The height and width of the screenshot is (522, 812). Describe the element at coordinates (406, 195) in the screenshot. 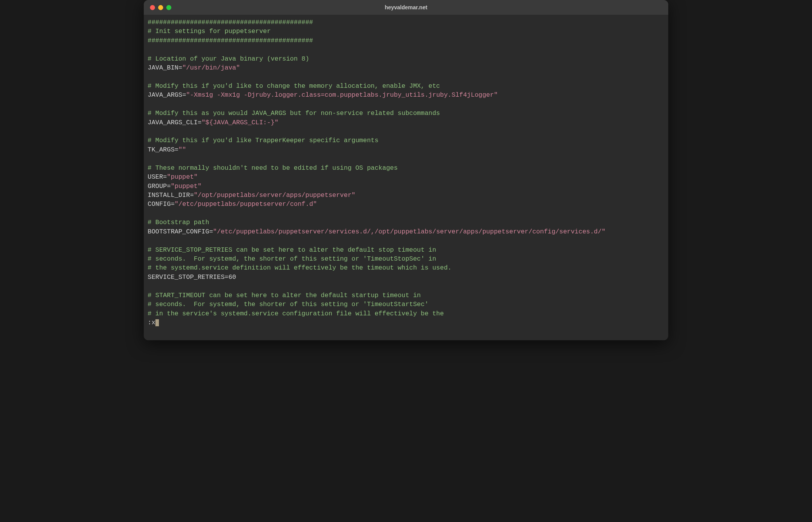

I see `editor-line: INSTALL_DIR="/opt/puppetlabs/server/apps…` at that location.